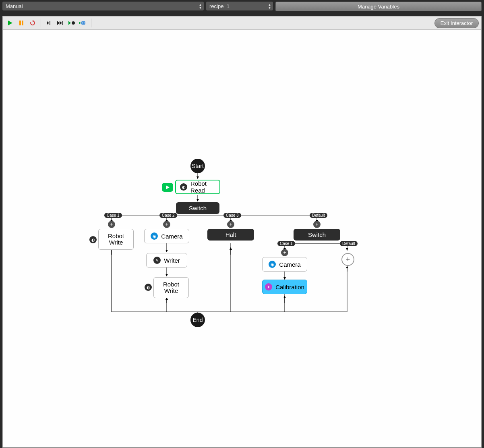 The height and width of the screenshot is (448, 484). Describe the element at coordinates (167, 260) in the screenshot. I see `writer-node: ✎ Writer` at that location.